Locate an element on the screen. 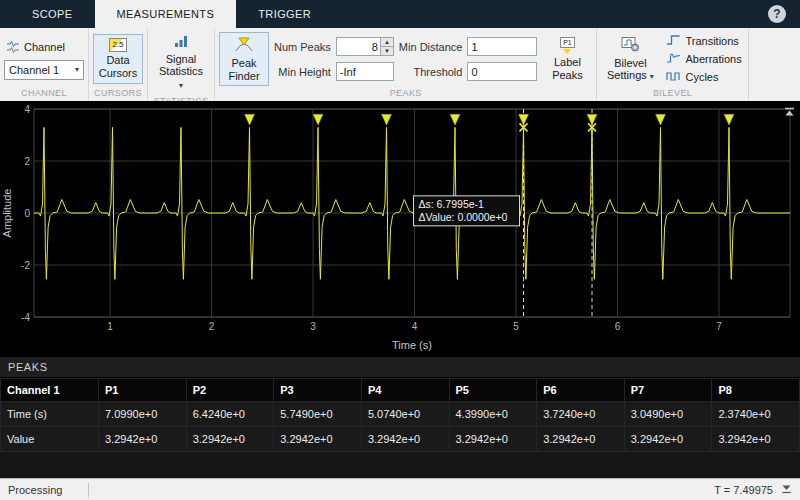  min-distance-label: Min Distance is located at coordinates (431, 47).